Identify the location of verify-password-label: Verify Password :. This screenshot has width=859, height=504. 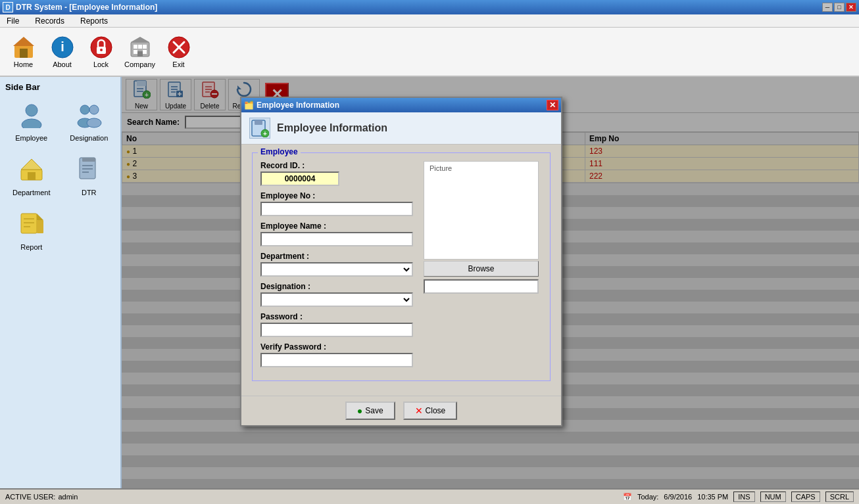
(337, 347).